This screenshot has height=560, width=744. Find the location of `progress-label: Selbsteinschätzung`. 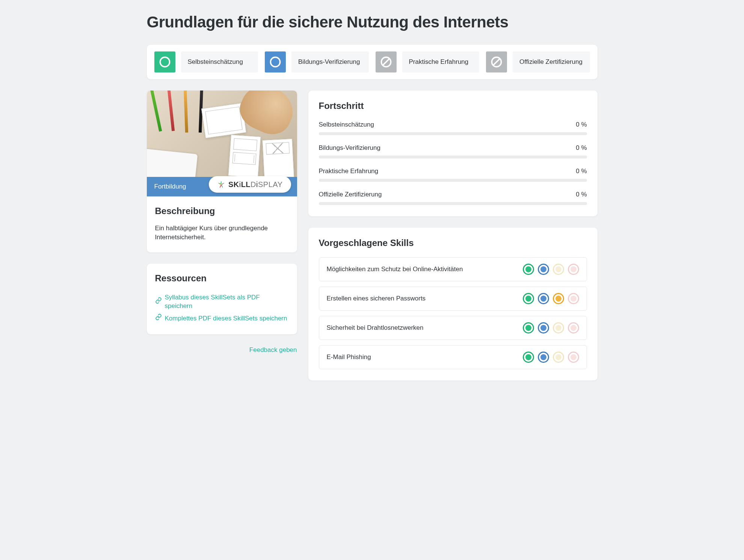

progress-label: Selbsteinschätzung is located at coordinates (346, 125).